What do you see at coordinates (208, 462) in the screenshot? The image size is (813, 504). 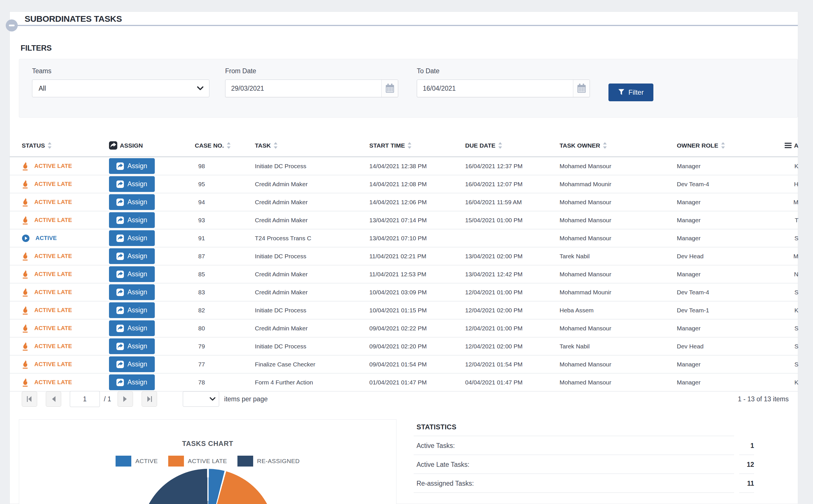 I see `tasks-chart-card: TASKS CHART ACTIVEACTIVE LATERE-ASSIGNED` at bounding box center [208, 462].